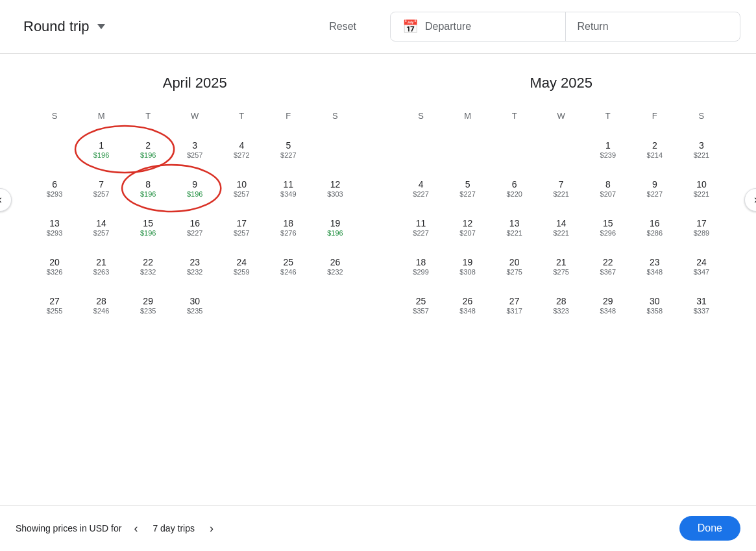 This screenshot has width=756, height=551. Describe the element at coordinates (421, 118) in the screenshot. I see `day-header-s: S` at that location.